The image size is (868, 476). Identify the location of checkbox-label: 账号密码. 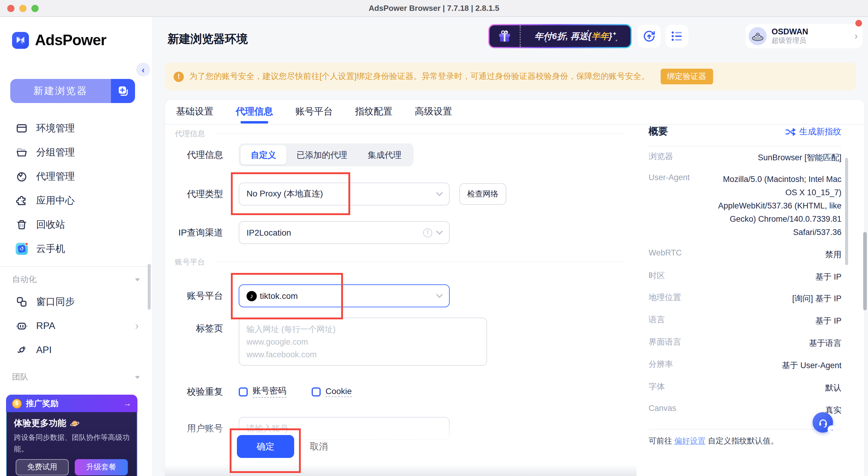
(270, 391).